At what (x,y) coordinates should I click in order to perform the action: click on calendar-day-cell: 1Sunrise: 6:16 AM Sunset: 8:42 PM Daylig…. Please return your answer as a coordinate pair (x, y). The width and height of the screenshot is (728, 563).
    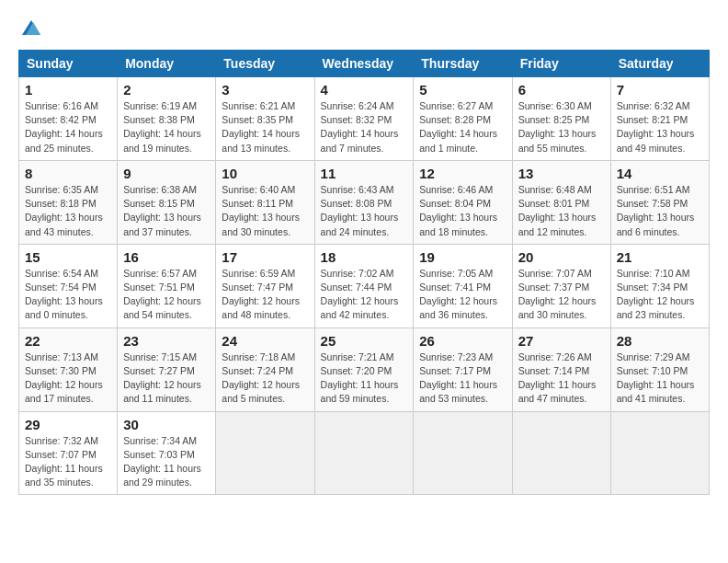
    Looking at the image, I should click on (68, 120).